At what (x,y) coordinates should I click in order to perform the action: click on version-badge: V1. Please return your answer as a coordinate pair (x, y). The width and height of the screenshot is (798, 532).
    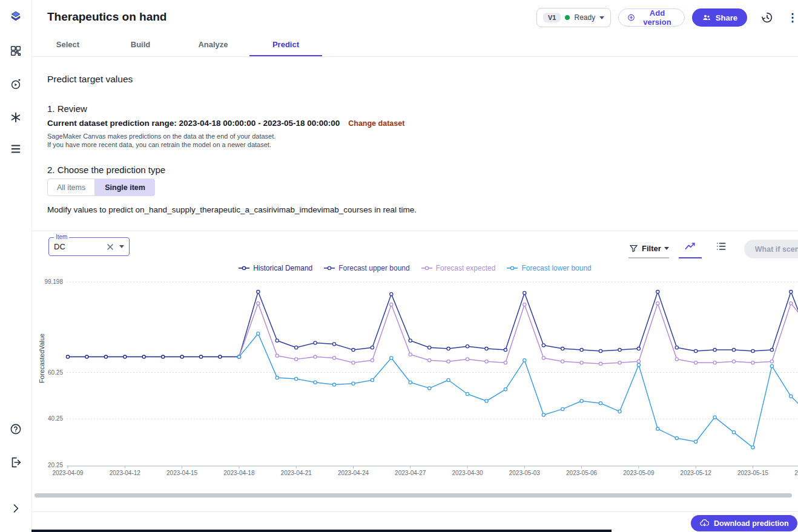
    Looking at the image, I should click on (552, 18).